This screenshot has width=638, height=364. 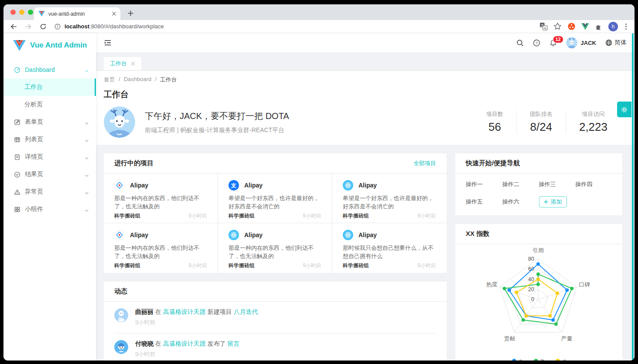 I want to click on page-tab-label: 工作台, so click(x=119, y=64).